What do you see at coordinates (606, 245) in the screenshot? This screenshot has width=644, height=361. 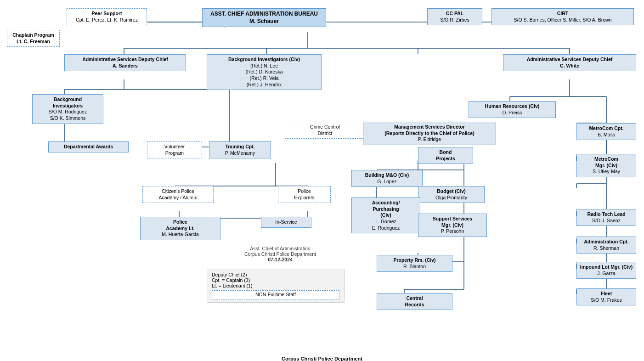 I see `administration-cpt-box: Administration Cpt. R. Sherman` at bounding box center [606, 245].